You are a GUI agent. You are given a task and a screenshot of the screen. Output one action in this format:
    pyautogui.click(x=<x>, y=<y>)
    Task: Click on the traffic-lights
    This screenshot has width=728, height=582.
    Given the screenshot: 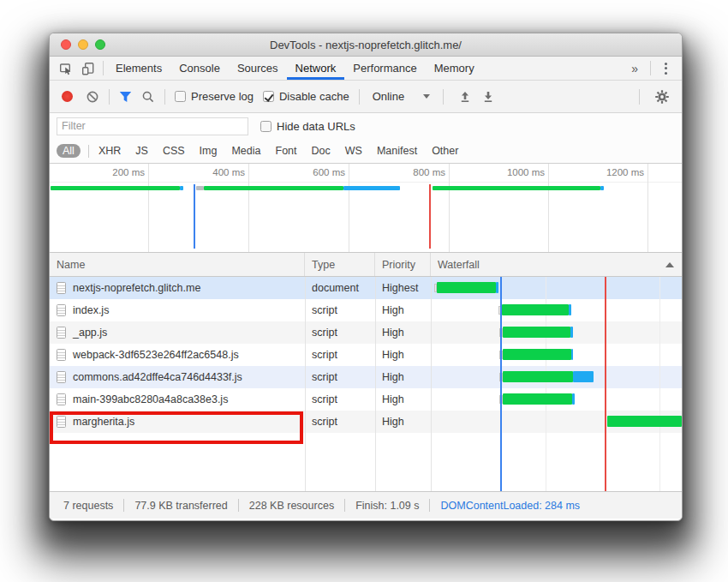 What is the action you would take?
    pyautogui.click(x=83, y=45)
    